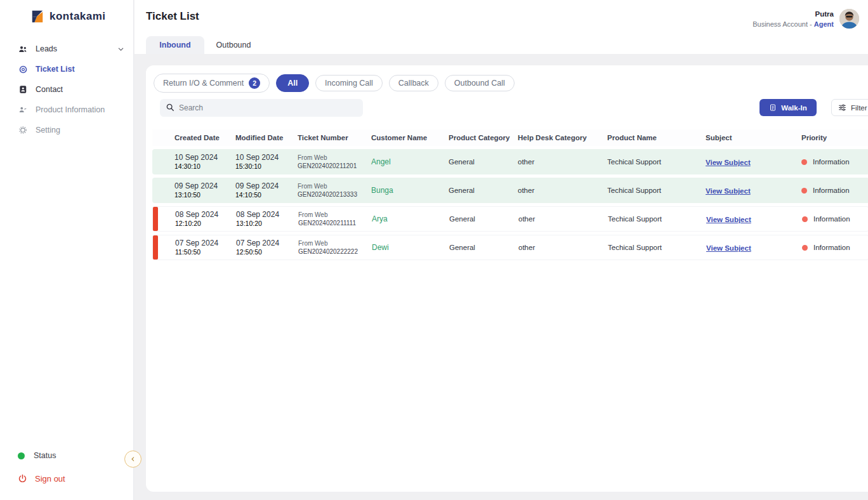 The height and width of the screenshot is (500, 868). I want to click on people-icon, so click(23, 49).